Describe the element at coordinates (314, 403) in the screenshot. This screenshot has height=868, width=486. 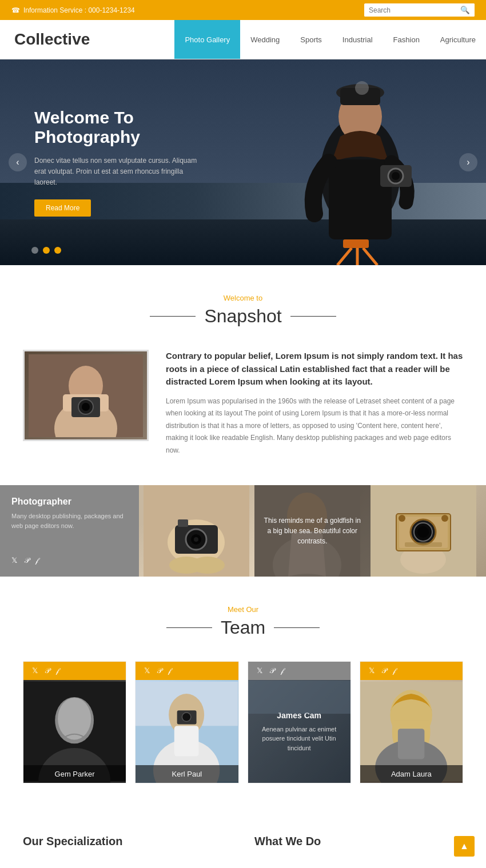
I see `snapshot-text: Contrary to popular belief, Lorem Ipsum …` at that location.